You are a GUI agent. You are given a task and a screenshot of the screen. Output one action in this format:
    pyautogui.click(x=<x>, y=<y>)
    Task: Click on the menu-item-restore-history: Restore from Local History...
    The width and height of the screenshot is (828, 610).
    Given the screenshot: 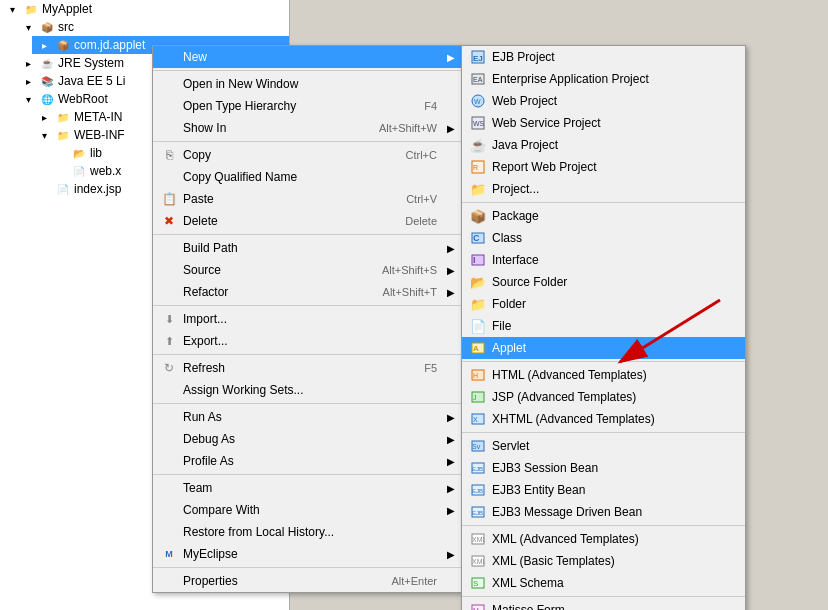 What is the action you would take?
    pyautogui.click(x=307, y=532)
    